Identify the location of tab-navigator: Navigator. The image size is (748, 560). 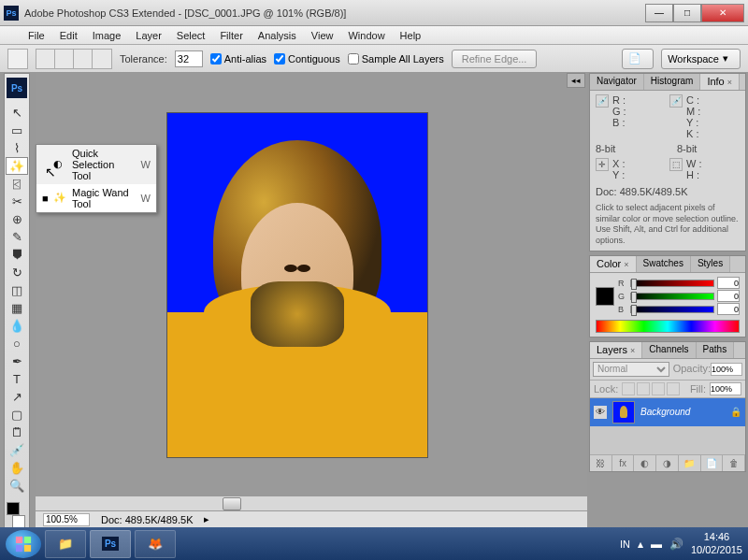
(617, 82).